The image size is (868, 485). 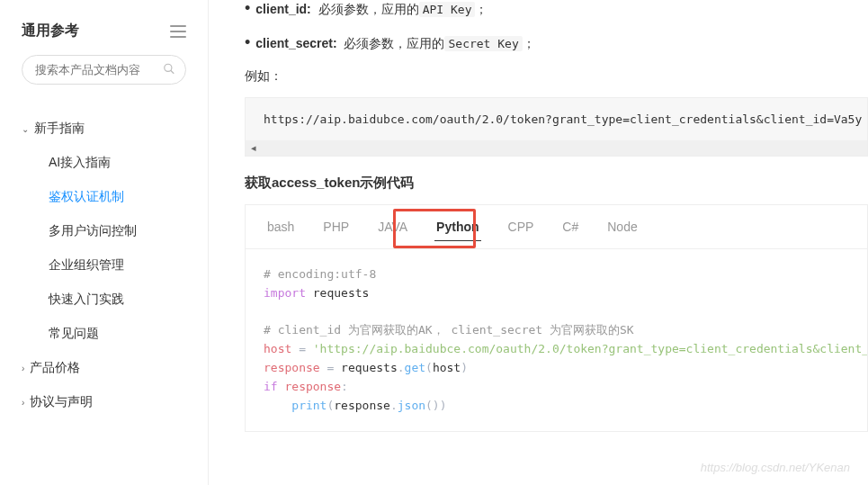 I want to click on tab-java: JAVA, so click(x=392, y=227).